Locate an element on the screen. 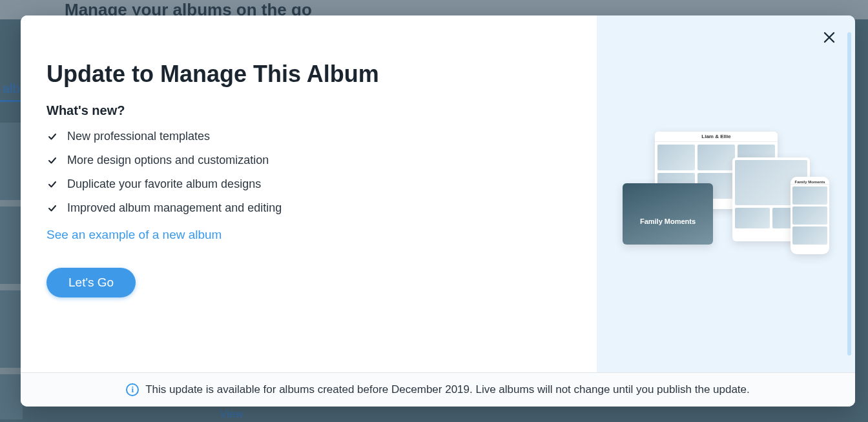 The image size is (868, 422). preview-card-cover: Family Moments is located at coordinates (668, 214).